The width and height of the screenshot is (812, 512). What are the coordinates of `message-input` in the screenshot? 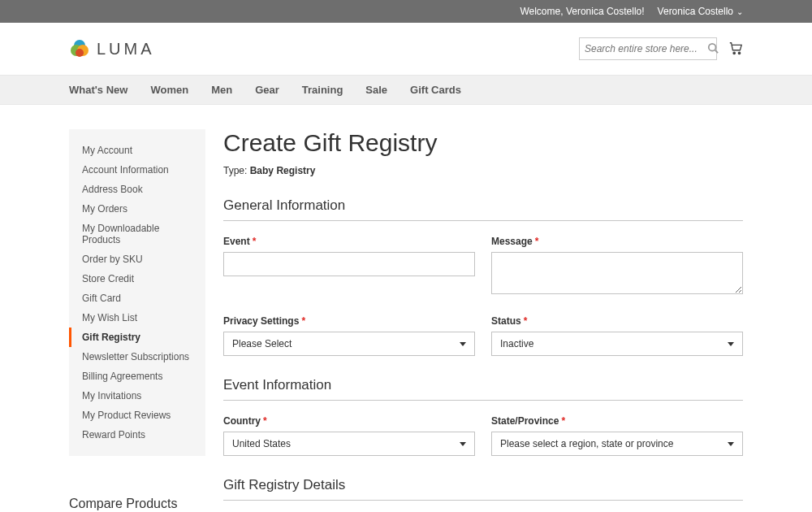 It's located at (617, 273).